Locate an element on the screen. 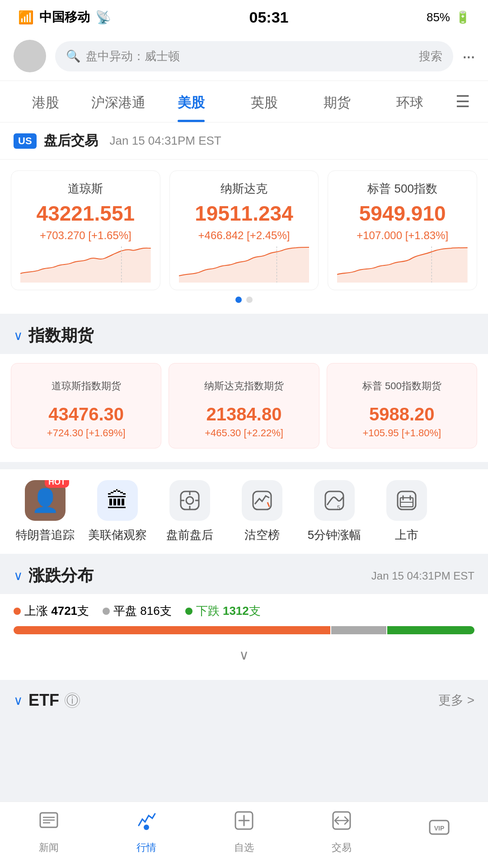  futures-value-nasdaq: 21384.80 is located at coordinates (244, 414).